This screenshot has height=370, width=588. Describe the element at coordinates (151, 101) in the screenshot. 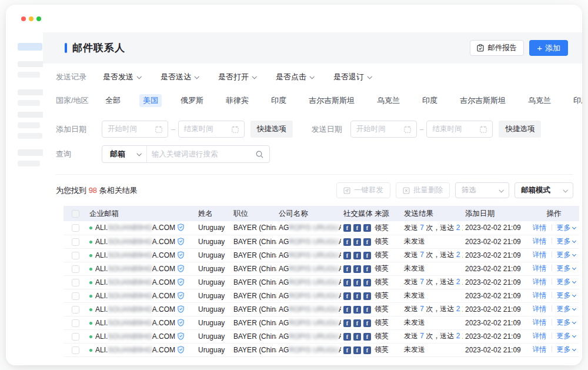

I see `country-option: 美国` at that location.